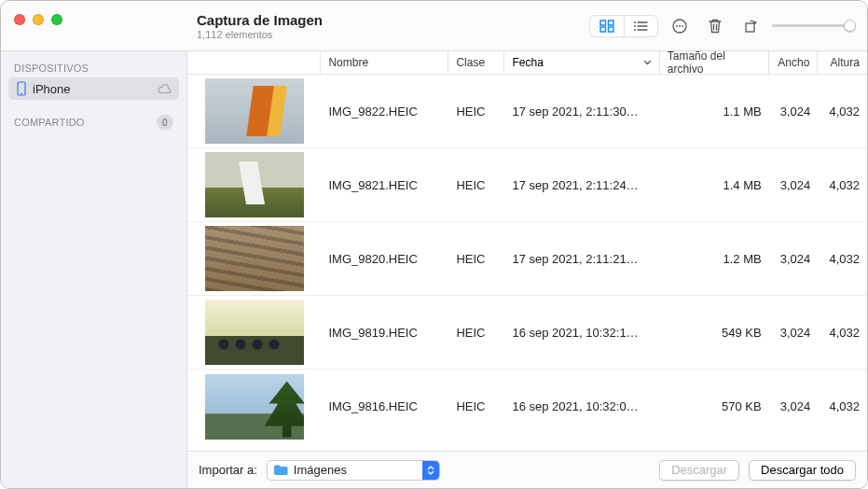 The height and width of the screenshot is (489, 868). What do you see at coordinates (715, 26) in the screenshot?
I see `trash-icon` at bounding box center [715, 26].